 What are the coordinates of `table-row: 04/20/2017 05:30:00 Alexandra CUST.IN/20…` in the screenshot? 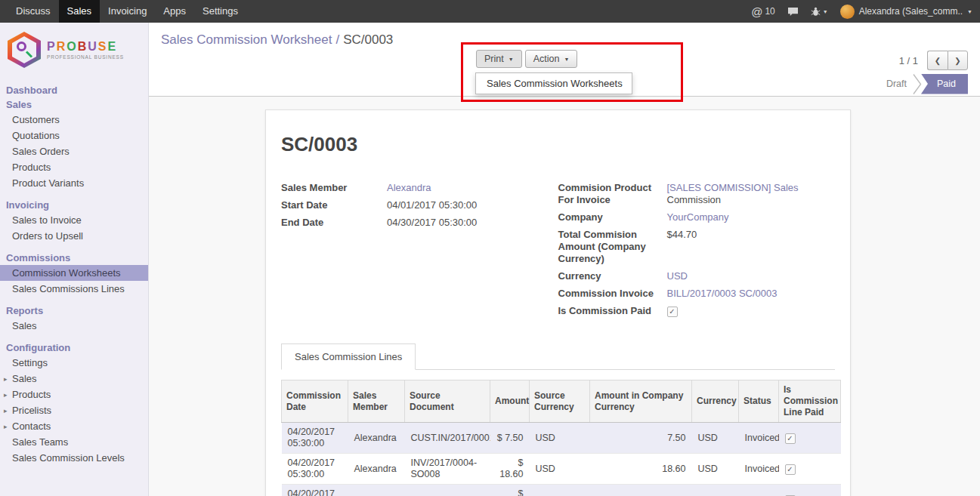 It's located at (561, 438).